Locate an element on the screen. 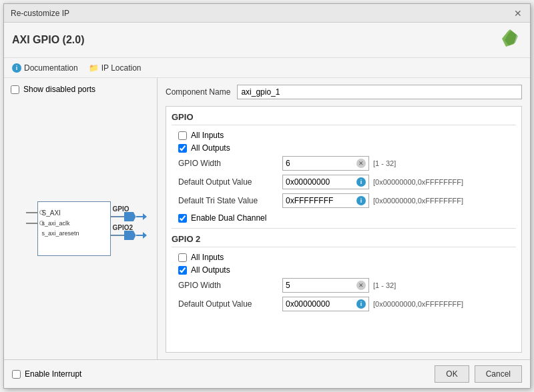 The height and width of the screenshot is (392, 534). default-tri-input: 0xFFFFFFFF i is located at coordinates (326, 201).